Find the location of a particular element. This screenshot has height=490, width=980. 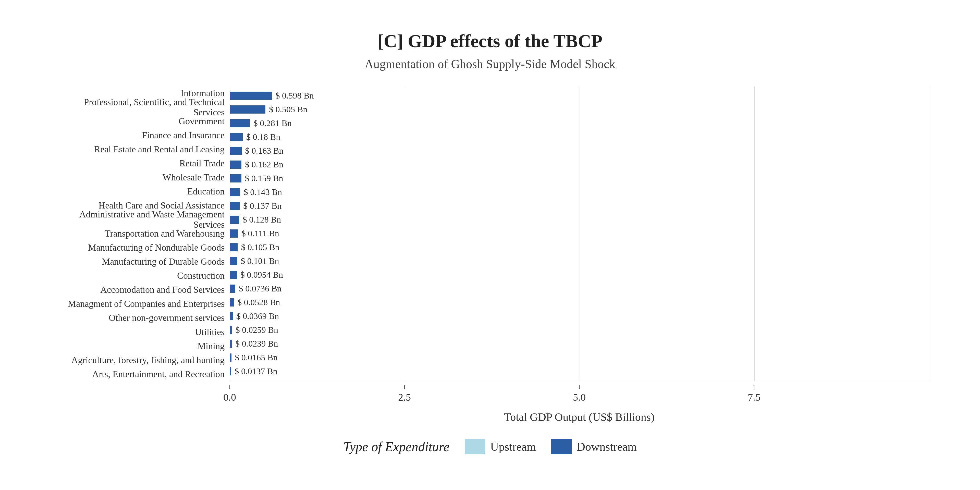

bar-row-4: $ 0.163 Bn is located at coordinates (580, 151).